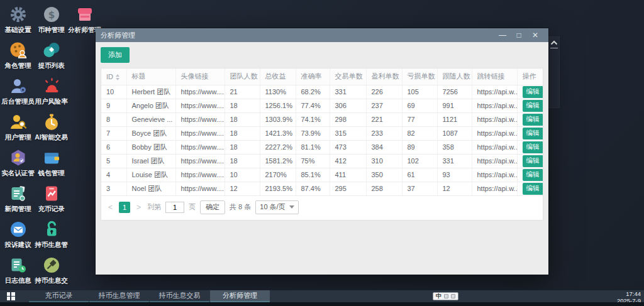  I want to click on table-cell: 7, so click(114, 133).